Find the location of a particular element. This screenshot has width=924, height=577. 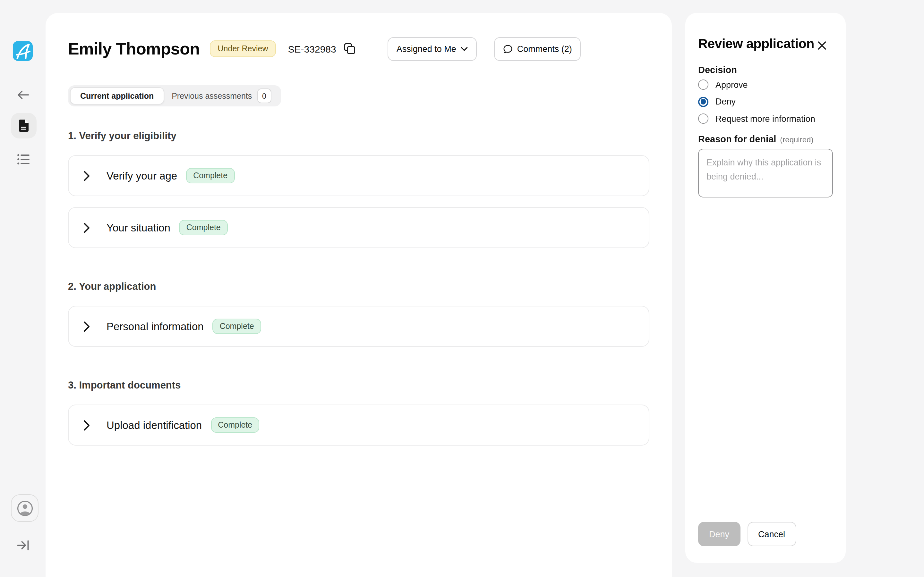

radio-option-request-more-information: Request more information is located at coordinates (765, 118).